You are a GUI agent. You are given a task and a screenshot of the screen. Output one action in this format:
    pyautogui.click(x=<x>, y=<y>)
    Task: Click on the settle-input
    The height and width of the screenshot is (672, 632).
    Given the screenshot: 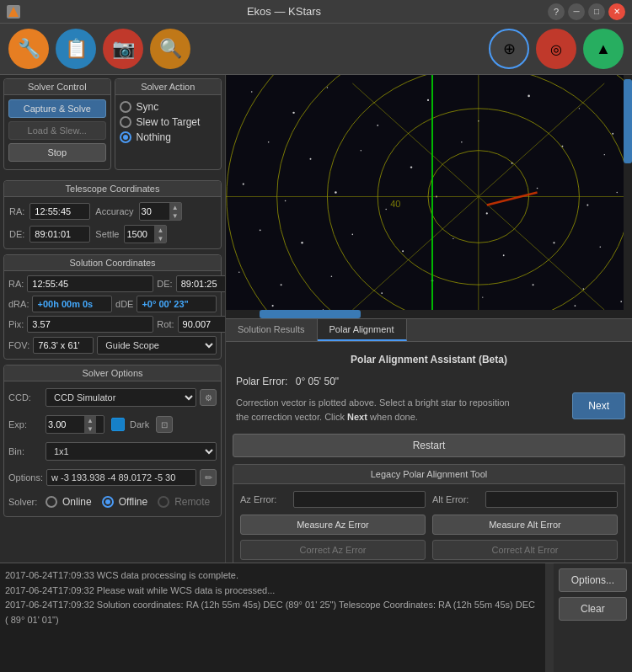 What is the action you would take?
    pyautogui.click(x=140, y=234)
    